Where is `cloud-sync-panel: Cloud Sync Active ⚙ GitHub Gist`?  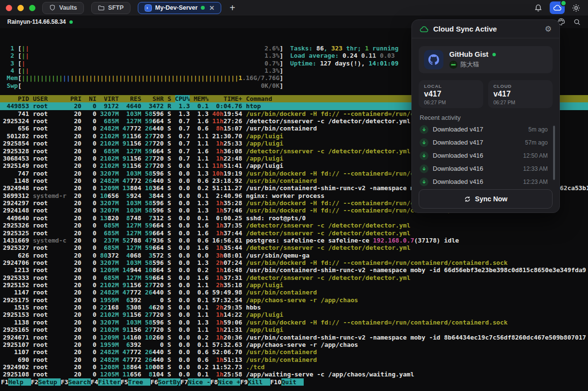 cloud-sync-panel: Cloud Sync Active ⚙ GitHub Gist is located at coordinates (486, 116).